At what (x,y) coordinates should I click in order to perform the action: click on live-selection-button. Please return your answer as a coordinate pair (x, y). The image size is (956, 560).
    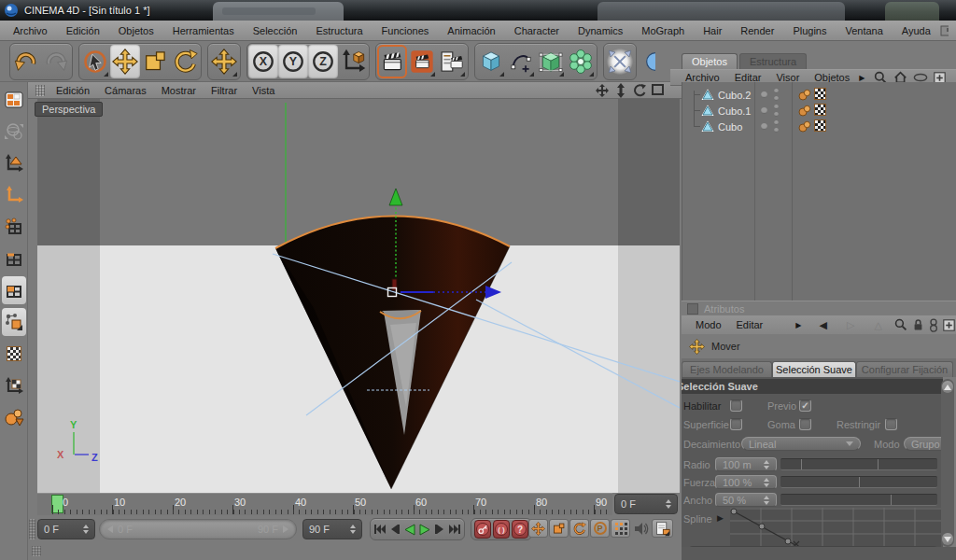
    Looking at the image, I should click on (95, 62).